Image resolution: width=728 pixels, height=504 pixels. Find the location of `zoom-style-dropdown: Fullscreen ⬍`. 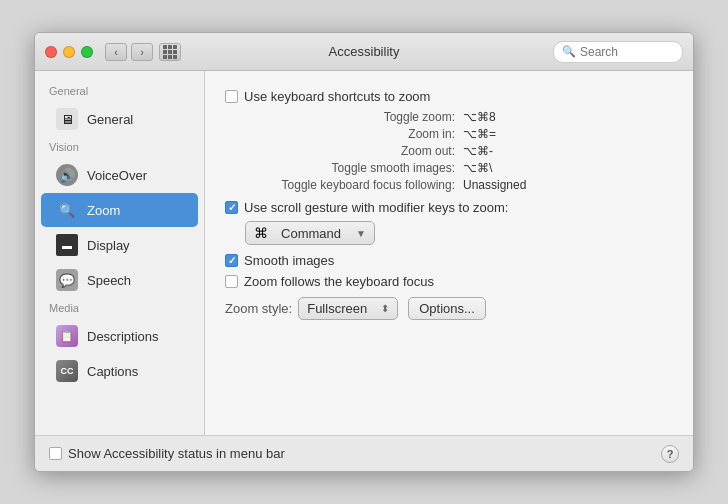

zoom-style-dropdown: Fullscreen ⬍ is located at coordinates (348, 308).